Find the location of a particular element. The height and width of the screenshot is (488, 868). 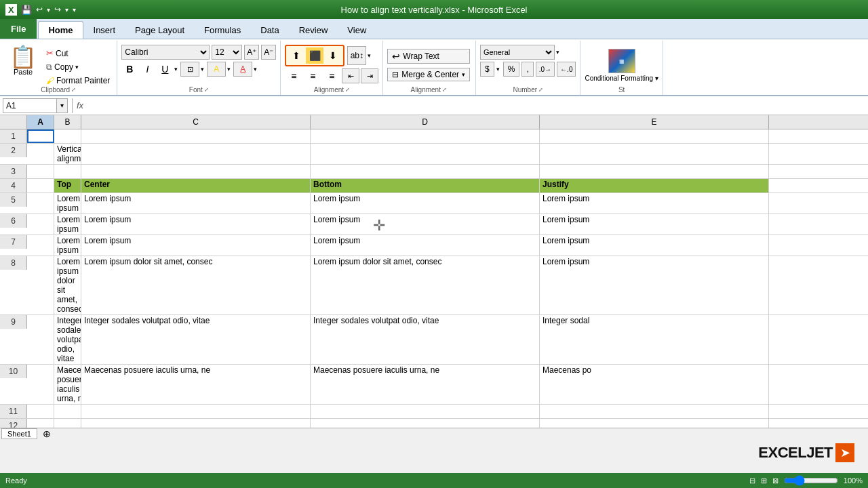

tab-home: Home is located at coordinates (60, 30).